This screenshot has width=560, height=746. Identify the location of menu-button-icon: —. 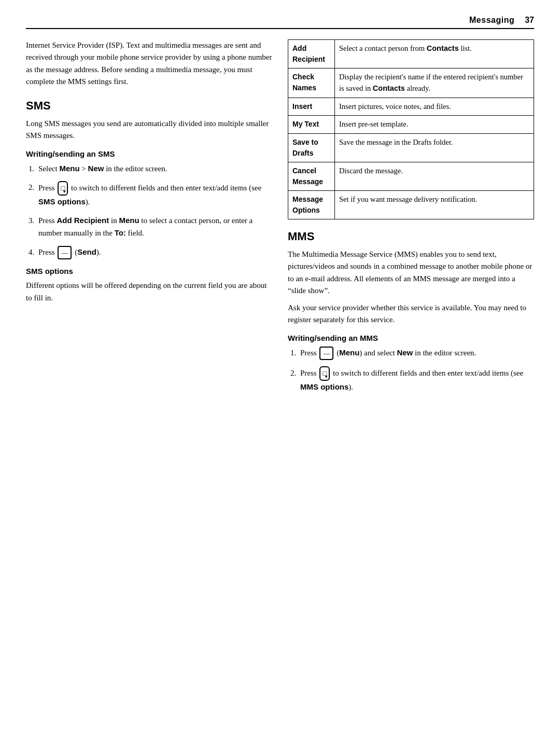
(327, 353).